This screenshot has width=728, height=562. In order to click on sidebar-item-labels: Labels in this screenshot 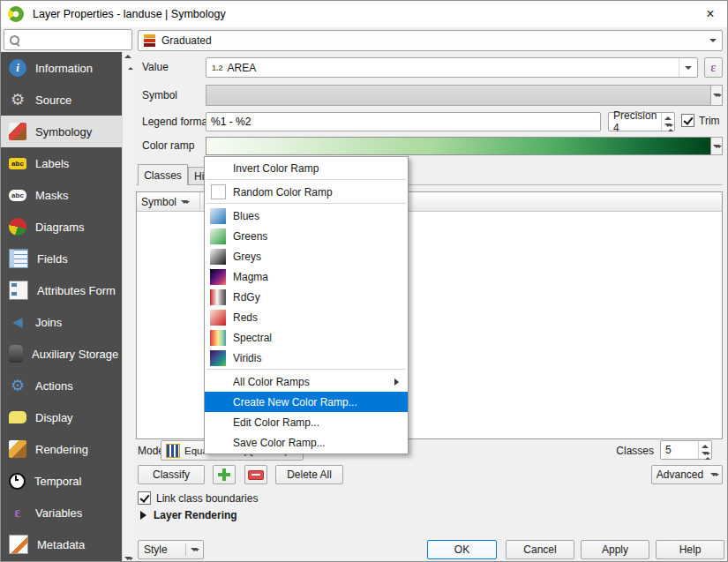, I will do `click(62, 163)`.